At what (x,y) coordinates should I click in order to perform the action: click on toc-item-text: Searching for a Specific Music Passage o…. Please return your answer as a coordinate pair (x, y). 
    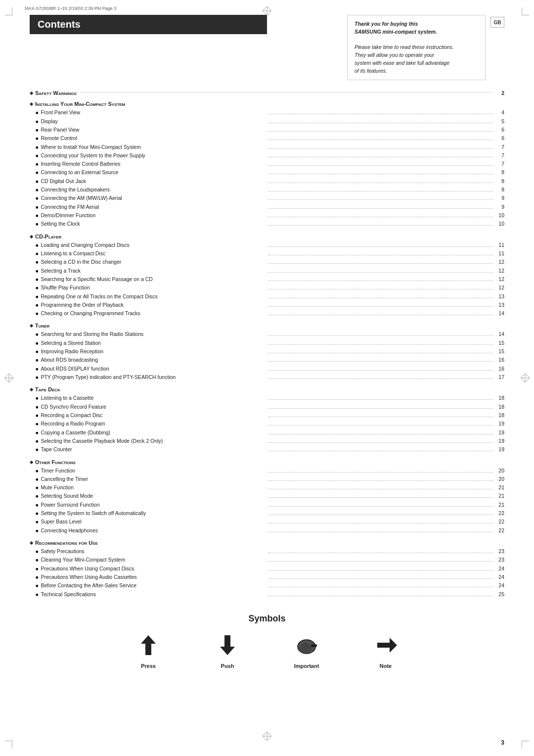
    Looking at the image, I should click on (153, 279).